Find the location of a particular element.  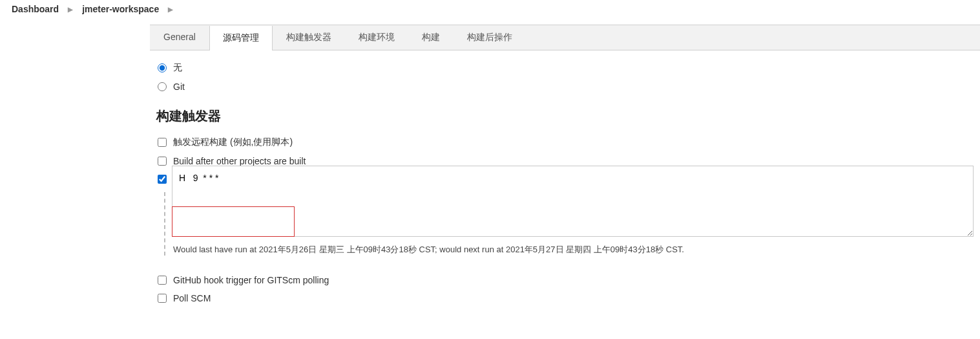

tab-scm: 源码管理 is located at coordinates (241, 38).